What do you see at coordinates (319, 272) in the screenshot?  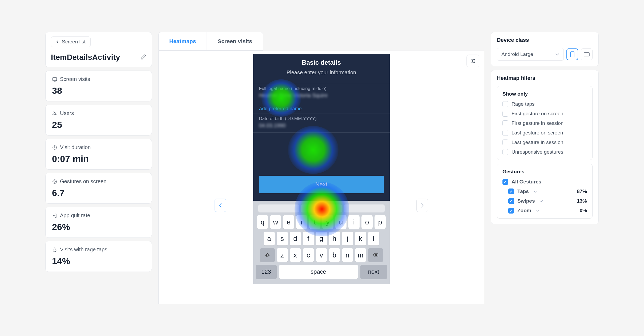 I see `key-space: space` at bounding box center [319, 272].